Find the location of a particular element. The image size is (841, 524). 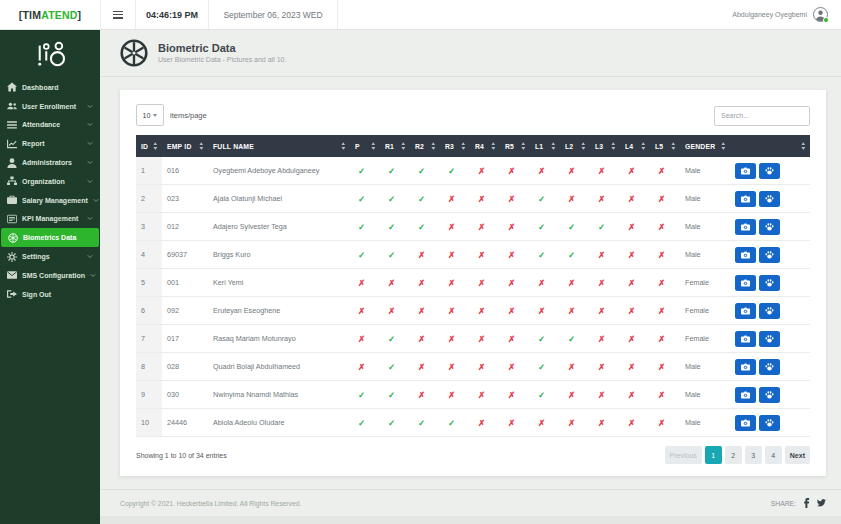

cell-id: 6 is located at coordinates (149, 311).